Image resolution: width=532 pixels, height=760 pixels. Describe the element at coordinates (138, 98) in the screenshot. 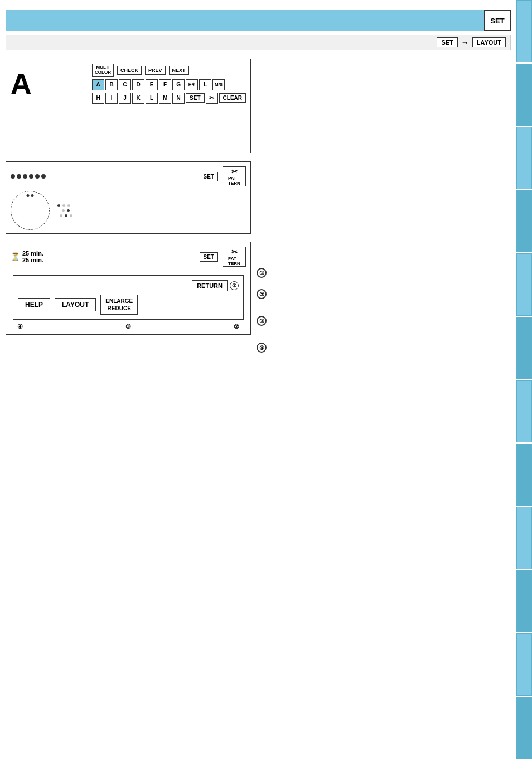

I see `letter-K: K` at that location.